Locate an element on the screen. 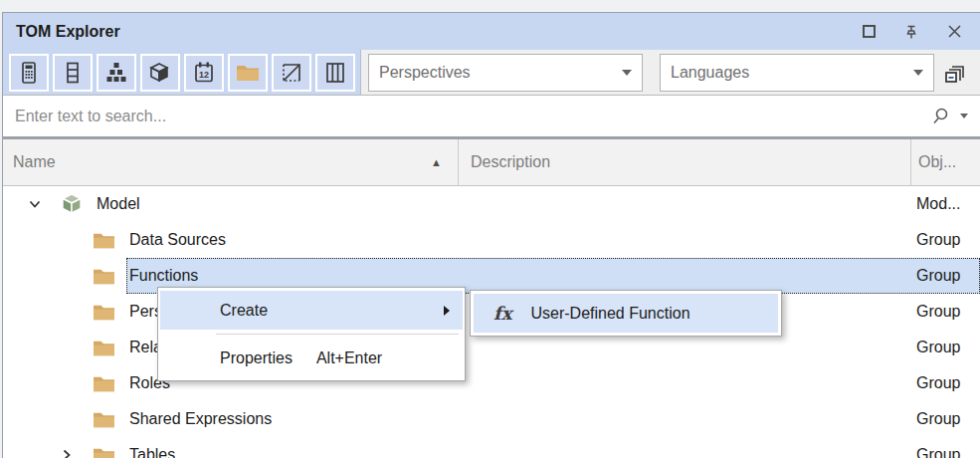 The width and height of the screenshot is (980, 458). filter-hierarchy-button is located at coordinates (116, 73).